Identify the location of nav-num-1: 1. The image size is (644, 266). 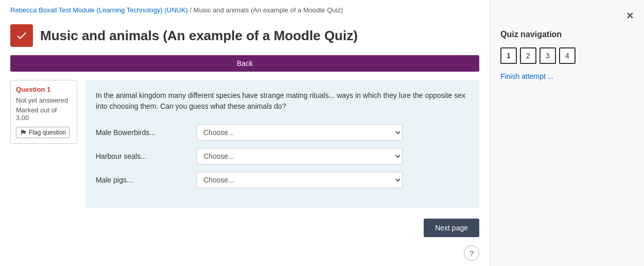
(509, 56).